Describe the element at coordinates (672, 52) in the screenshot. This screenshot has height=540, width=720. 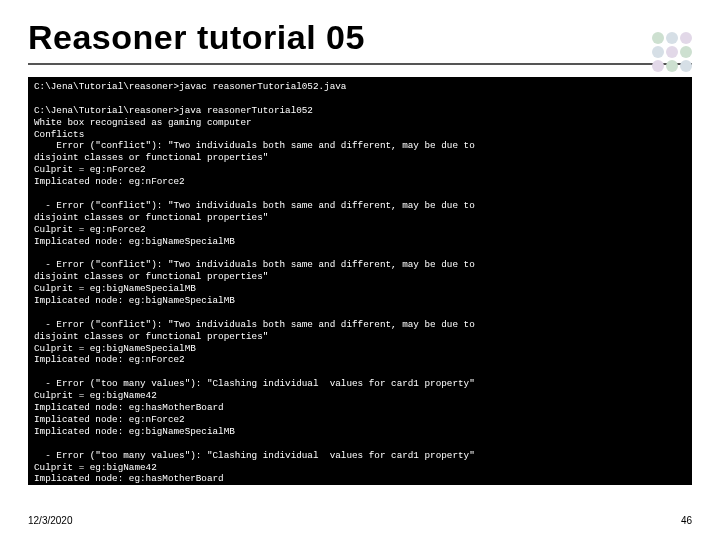
I see `decorative-dots` at that location.